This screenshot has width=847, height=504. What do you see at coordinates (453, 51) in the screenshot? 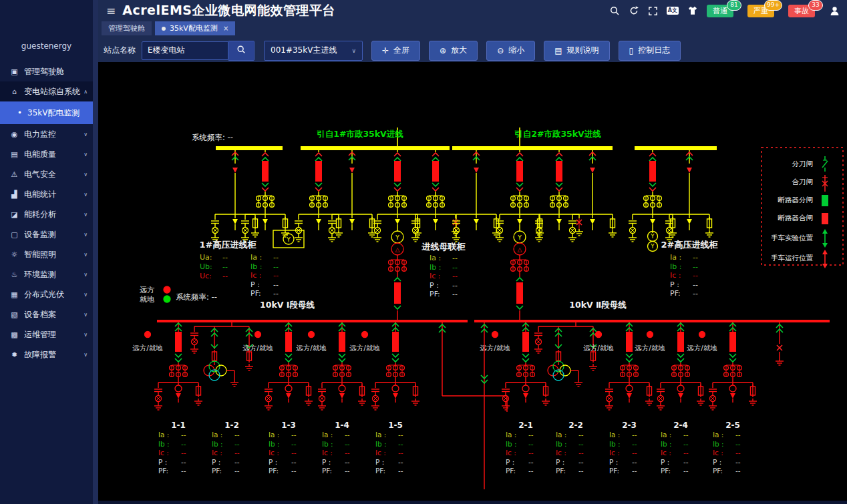
I see `toolbar-button-zoom-in: ⊕放大` at bounding box center [453, 51].